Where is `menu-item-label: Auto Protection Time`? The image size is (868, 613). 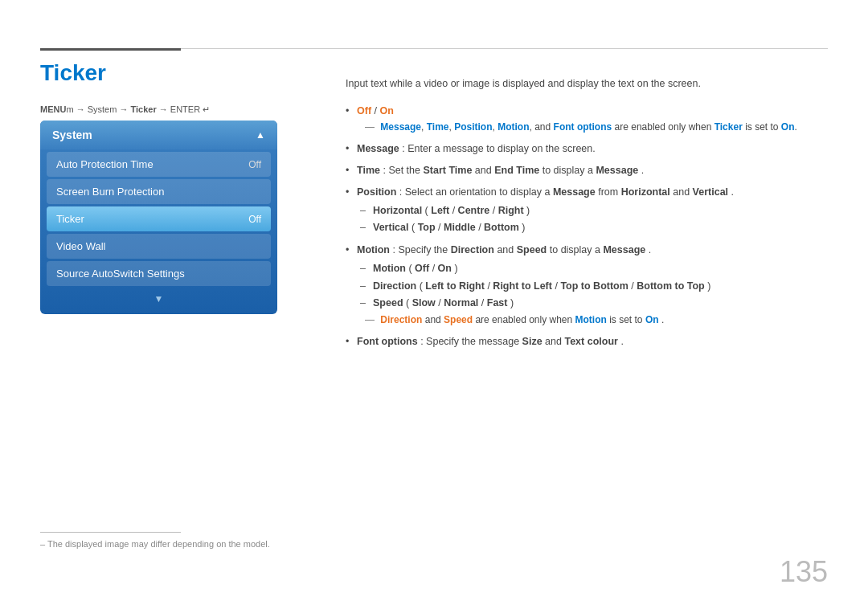
menu-item-label: Auto Protection Time is located at coordinates (104, 164).